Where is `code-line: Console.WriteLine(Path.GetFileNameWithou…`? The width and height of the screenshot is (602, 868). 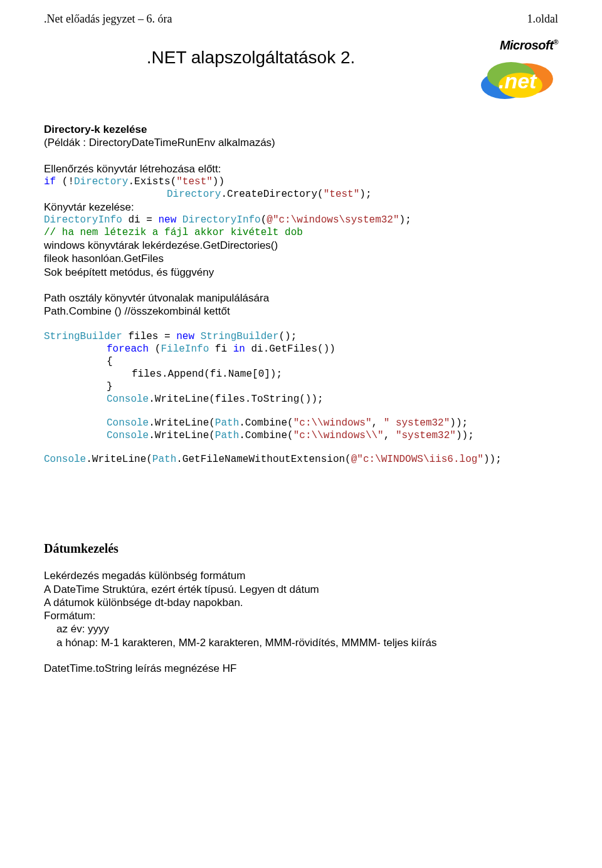 code-line: Console.WriteLine(Path.GetFileNameWithou… is located at coordinates (301, 459).